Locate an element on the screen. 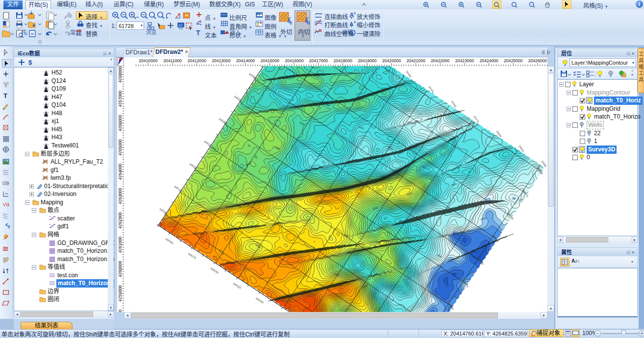  svg-text: 645150 is located at coordinates (164, 212).